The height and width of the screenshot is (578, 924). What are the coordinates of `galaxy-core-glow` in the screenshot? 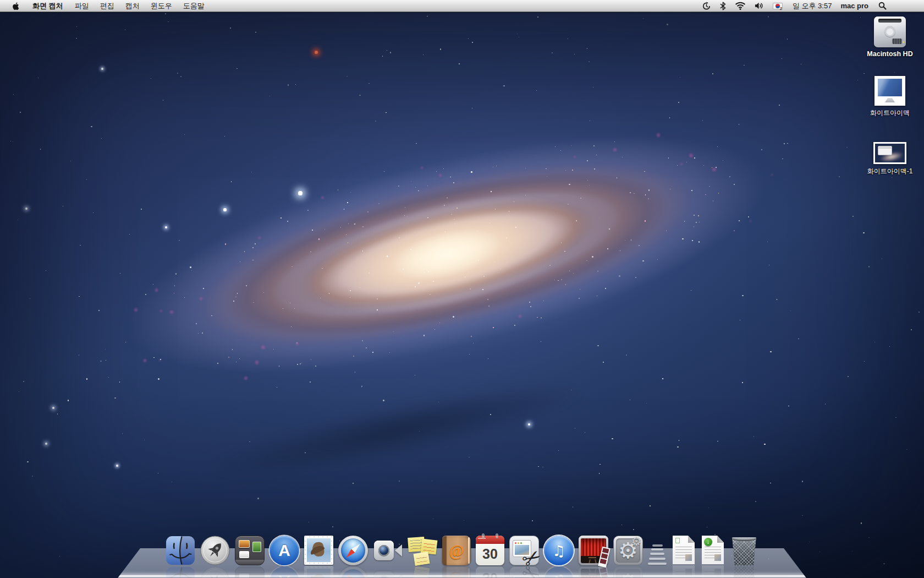 It's located at (447, 254).